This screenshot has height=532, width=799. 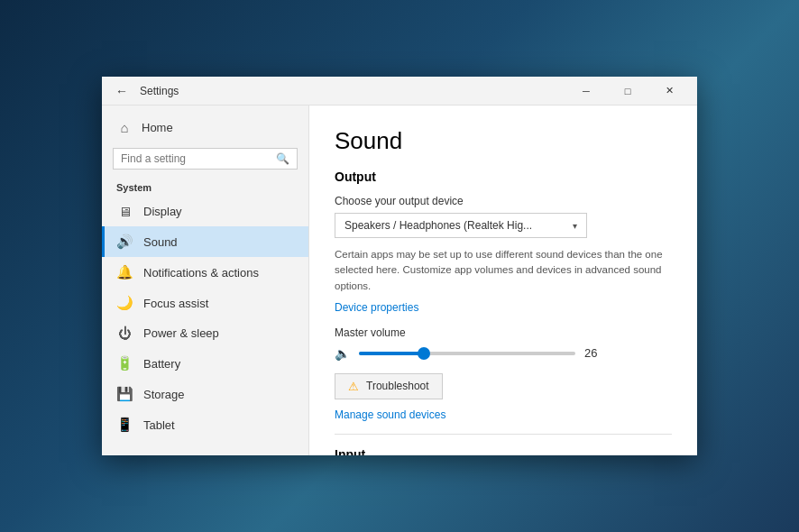 I want to click on section-divider, so click(x=503, y=435).